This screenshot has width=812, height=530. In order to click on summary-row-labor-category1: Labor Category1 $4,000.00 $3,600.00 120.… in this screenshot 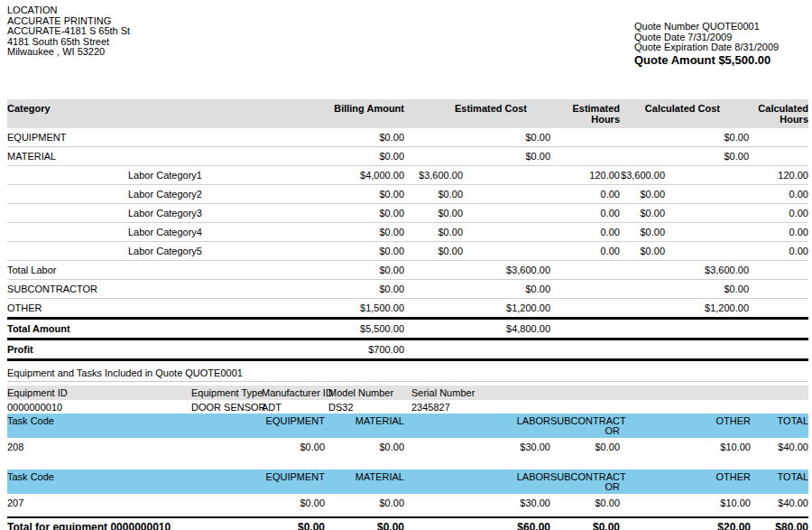, I will do `click(408, 175)`.